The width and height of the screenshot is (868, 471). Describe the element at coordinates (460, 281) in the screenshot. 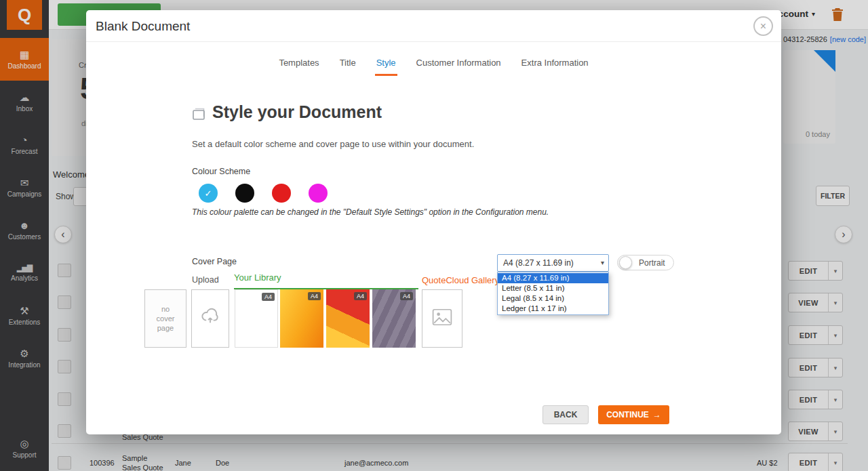

I see `cover-tab-quotecloud-gallery: QuoteCloud Gallery` at that location.